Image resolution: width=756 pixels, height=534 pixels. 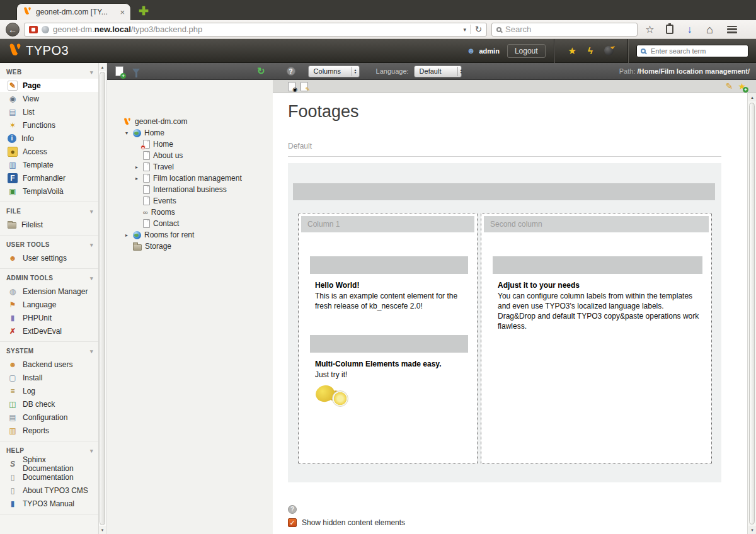 What do you see at coordinates (192, 167) in the screenshot?
I see `tree-node-travel: ▸Travel` at bounding box center [192, 167].